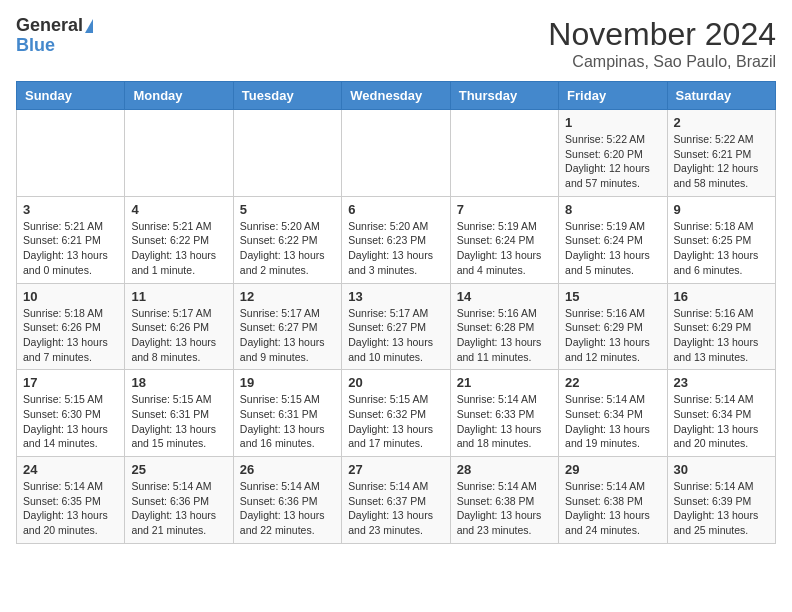 This screenshot has width=792, height=612. I want to click on day-info: Sunrise: 5:17 AM Sunset: 6:26 PM Dayligh…, so click(178, 336).